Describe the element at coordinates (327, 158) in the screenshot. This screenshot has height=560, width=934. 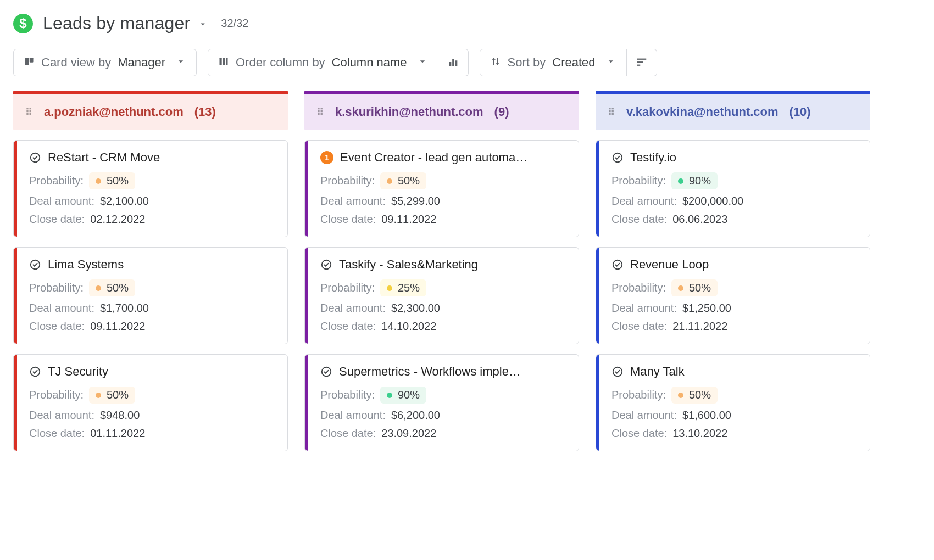
I see `notification-badge-icon: 1` at that location.